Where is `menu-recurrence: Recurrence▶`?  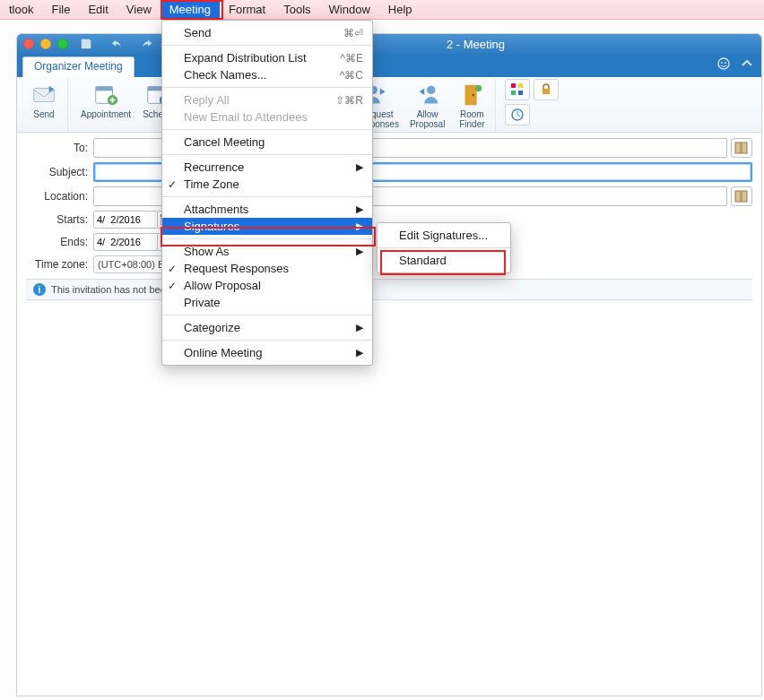 menu-recurrence: Recurrence▶ is located at coordinates (267, 167).